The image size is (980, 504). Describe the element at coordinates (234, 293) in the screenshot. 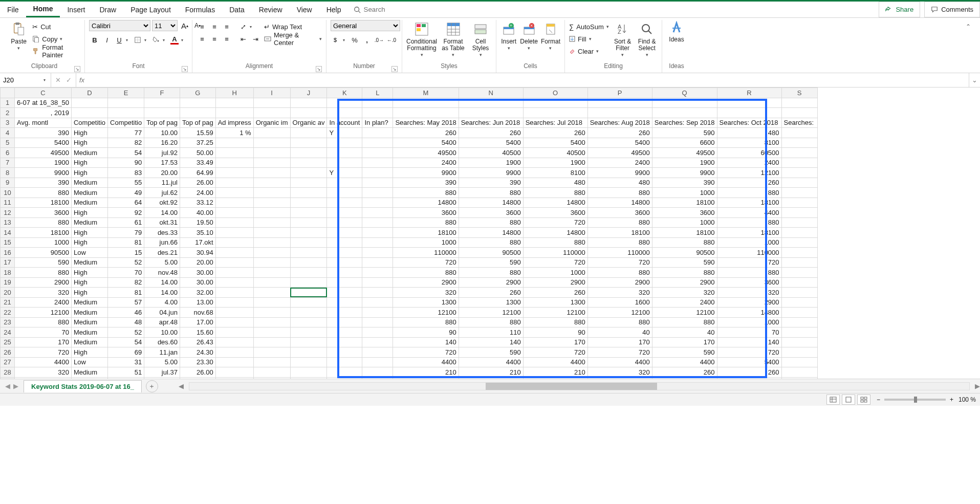

I see `cell-H20` at that location.